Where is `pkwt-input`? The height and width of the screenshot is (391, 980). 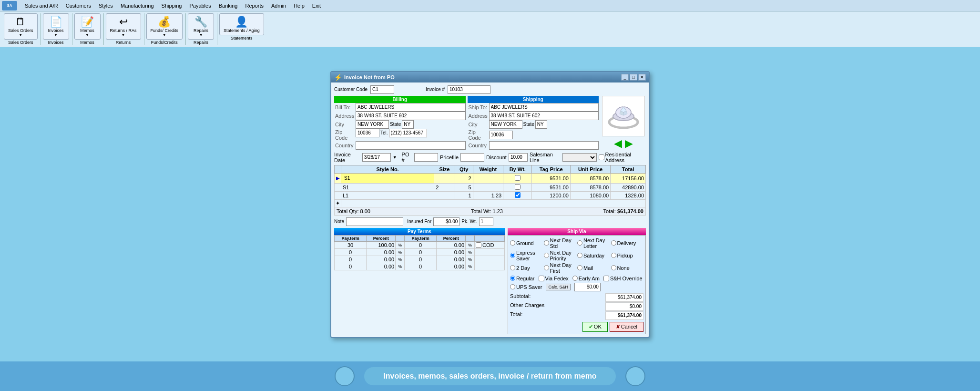 pkwt-input is located at coordinates (486, 222).